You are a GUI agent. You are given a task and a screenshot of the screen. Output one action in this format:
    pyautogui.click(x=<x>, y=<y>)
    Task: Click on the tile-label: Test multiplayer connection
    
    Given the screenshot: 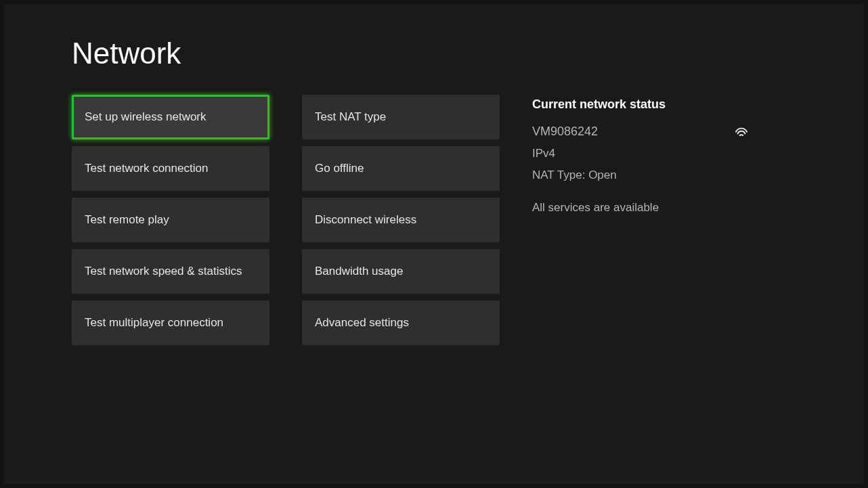 What is the action you would take?
    pyautogui.click(x=154, y=323)
    